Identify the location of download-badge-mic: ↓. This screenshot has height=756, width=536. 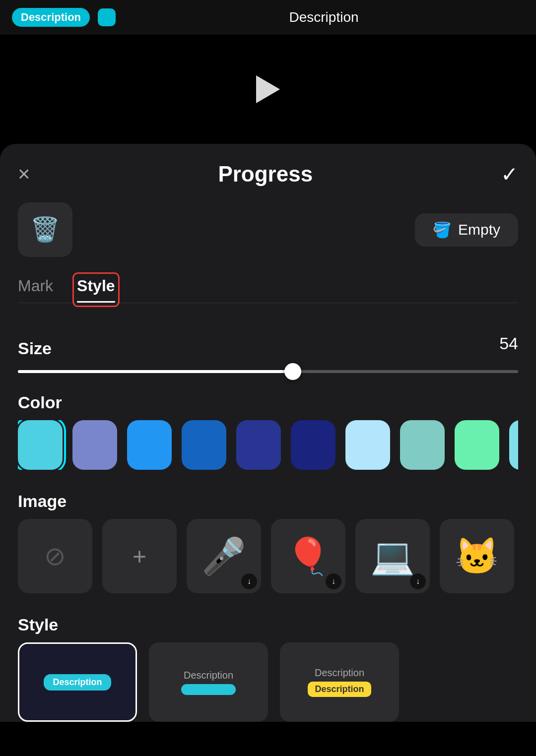
(249, 581).